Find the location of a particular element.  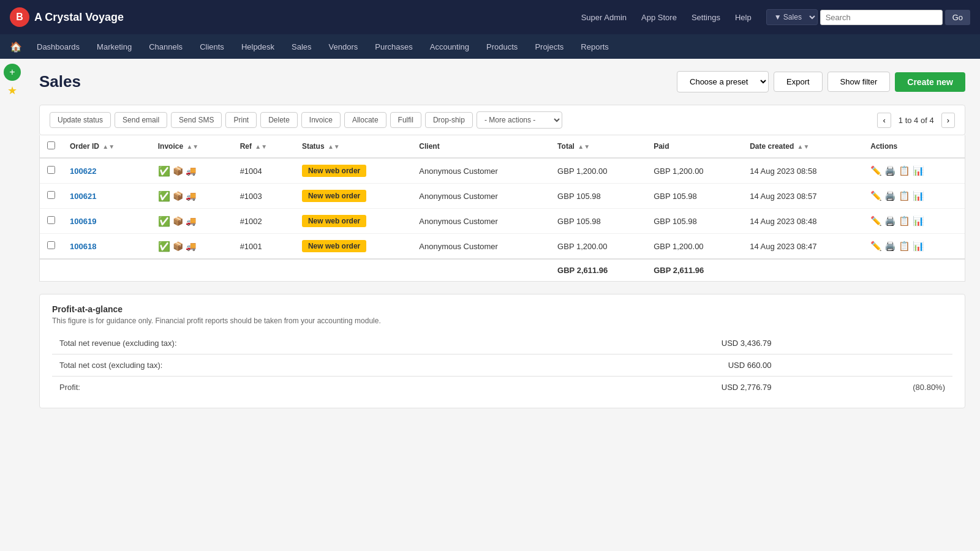

add-button: + is located at coordinates (12, 72).